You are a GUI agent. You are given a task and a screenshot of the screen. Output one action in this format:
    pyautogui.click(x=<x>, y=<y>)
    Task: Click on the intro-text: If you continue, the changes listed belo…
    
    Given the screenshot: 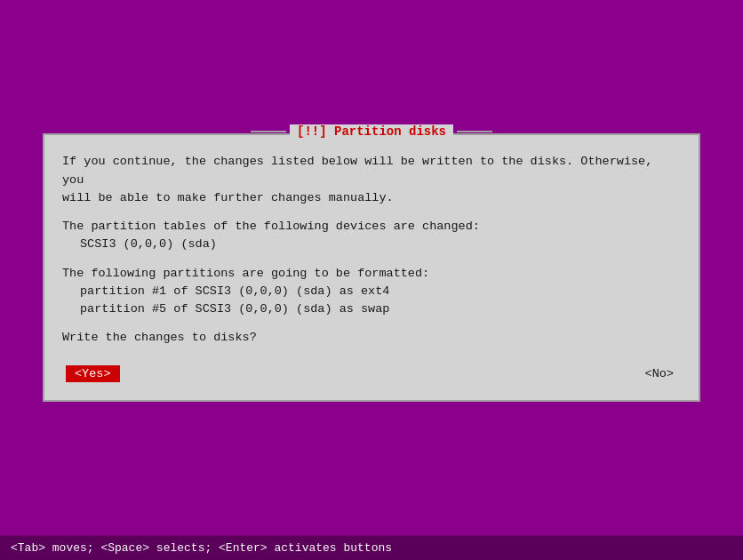 What is the action you would take?
    pyautogui.click(x=372, y=180)
    